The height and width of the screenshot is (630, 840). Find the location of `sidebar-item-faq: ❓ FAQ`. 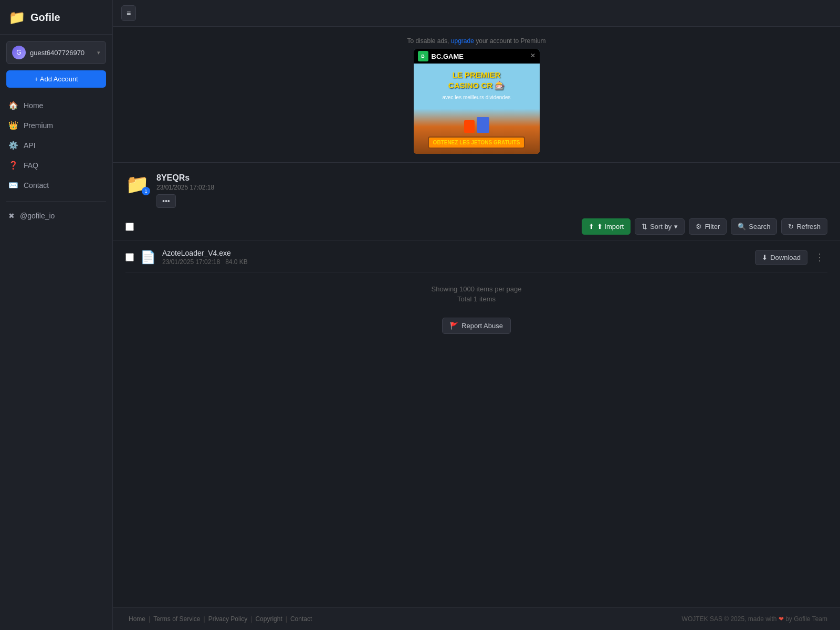

sidebar-item-faq: ❓ FAQ is located at coordinates (56, 165).